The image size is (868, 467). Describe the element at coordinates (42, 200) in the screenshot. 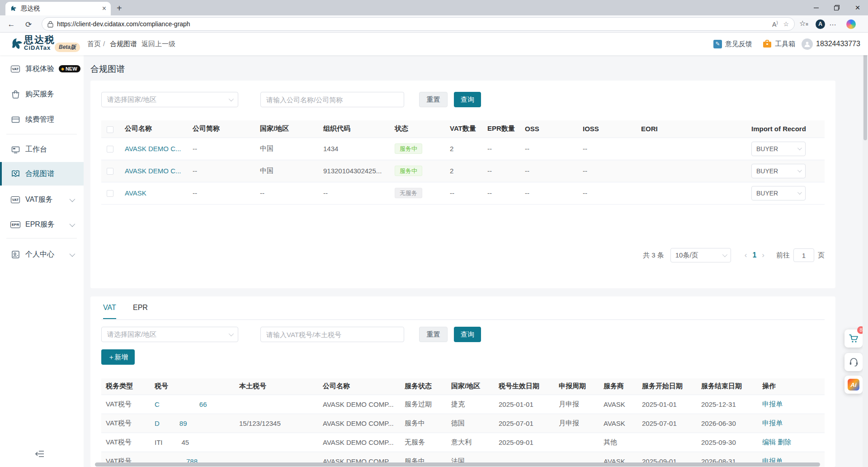

I see `sidebar-item-vat-services: VAT VAT服务` at that location.